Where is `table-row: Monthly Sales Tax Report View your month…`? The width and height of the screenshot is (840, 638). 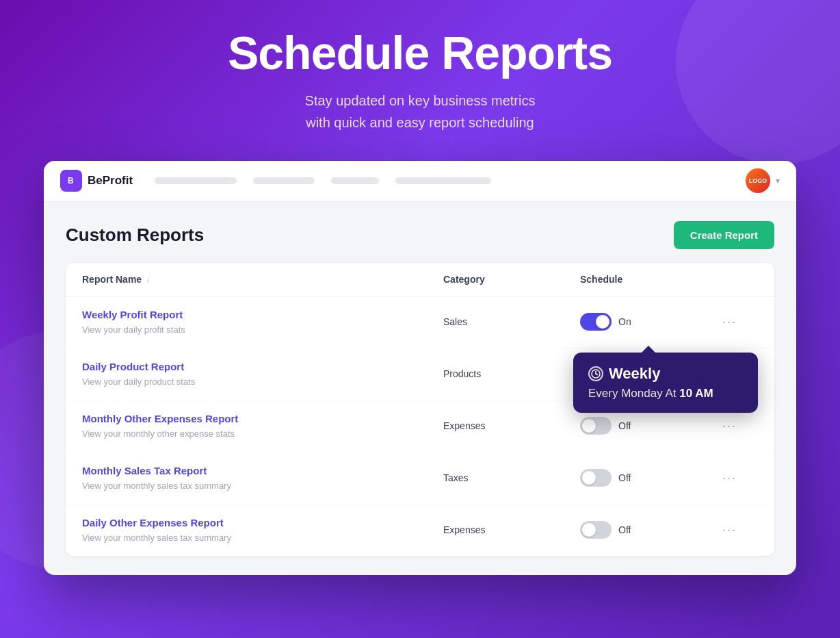
table-row: Monthly Sales Tax Report View your month… is located at coordinates (420, 478).